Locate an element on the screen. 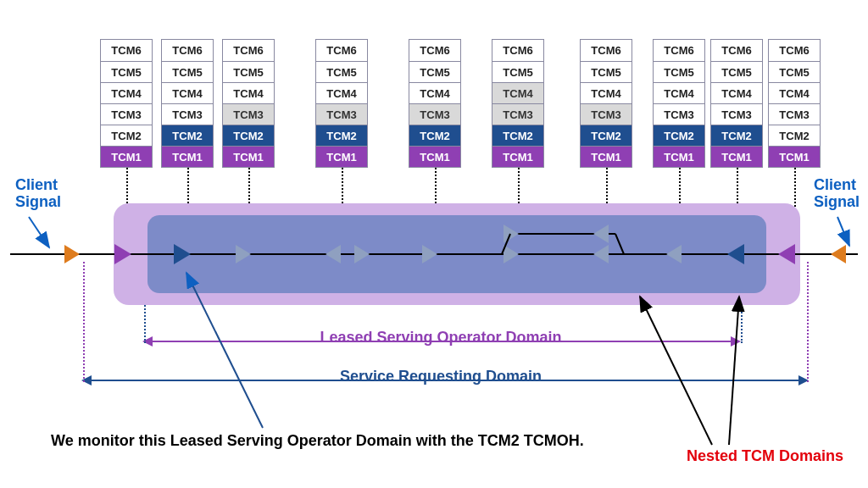 Image resolution: width=868 pixels, height=488 pixels. triangle-orange-right is located at coordinates (838, 254).